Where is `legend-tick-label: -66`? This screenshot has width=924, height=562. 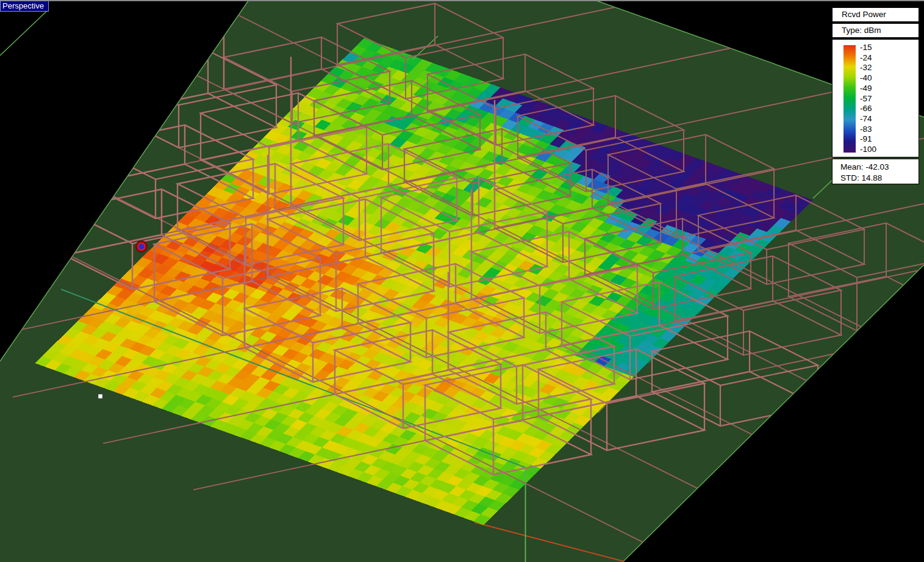 legend-tick-label: -66 is located at coordinates (866, 109).